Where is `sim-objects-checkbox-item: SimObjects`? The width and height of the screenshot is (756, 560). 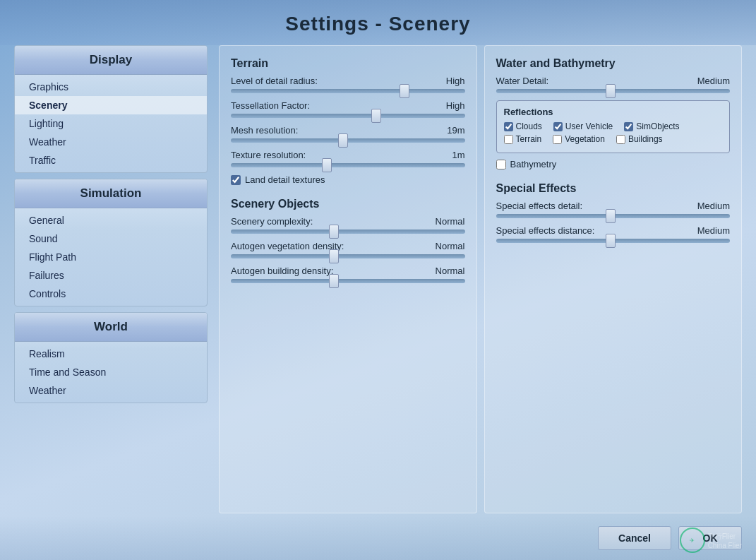
sim-objects-checkbox-item: SimObjects is located at coordinates (652, 126).